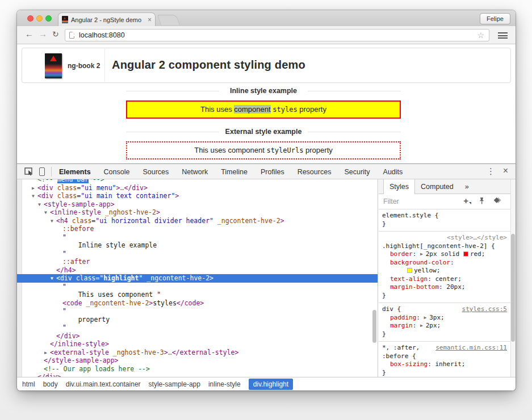 The image size is (532, 420). Describe the element at coordinates (198, 278) in the screenshot. I see `dom-tree-row: …▼<div class="highlight" _ngcontent-hve-…` at that location.